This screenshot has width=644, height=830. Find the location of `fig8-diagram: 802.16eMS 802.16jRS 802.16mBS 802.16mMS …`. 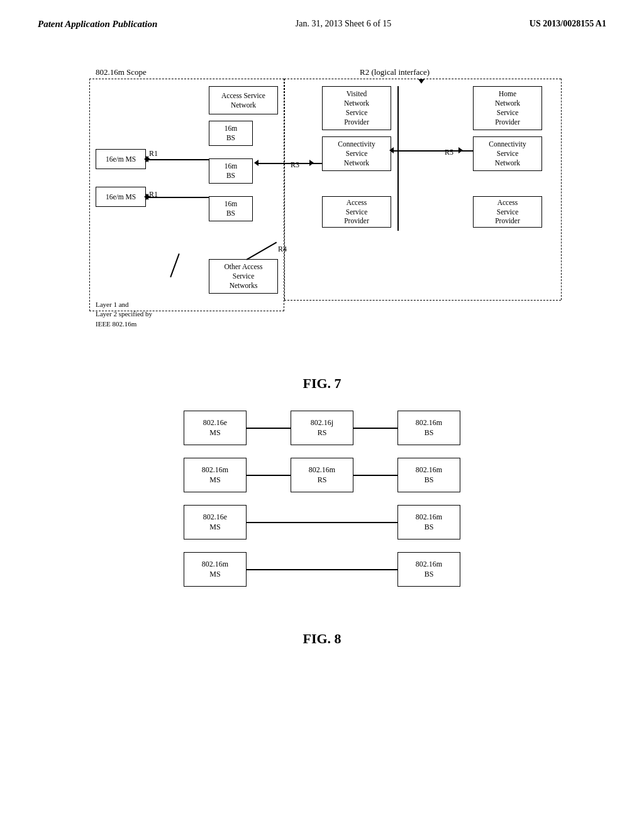

fig8-diagram: 802.16eMS 802.16jRS 802.16mBS 802.16mMS … is located at coordinates (322, 517).